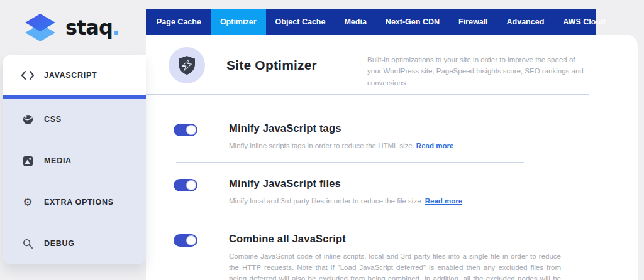  I want to click on sidebar-item-css: CSS, so click(74, 119).